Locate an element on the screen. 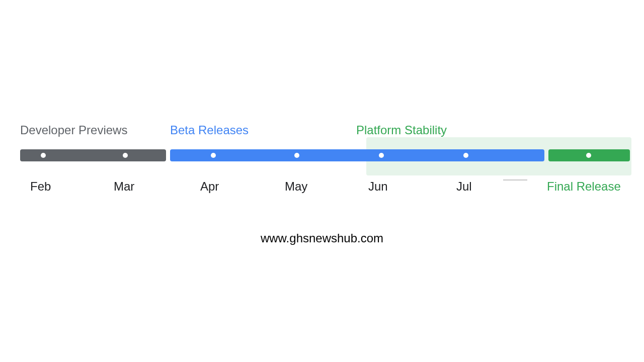 Image resolution: width=644 pixels, height=362 pixels. legend-row: Developer Previews Beta Releases Platfor… is located at coordinates (326, 125).